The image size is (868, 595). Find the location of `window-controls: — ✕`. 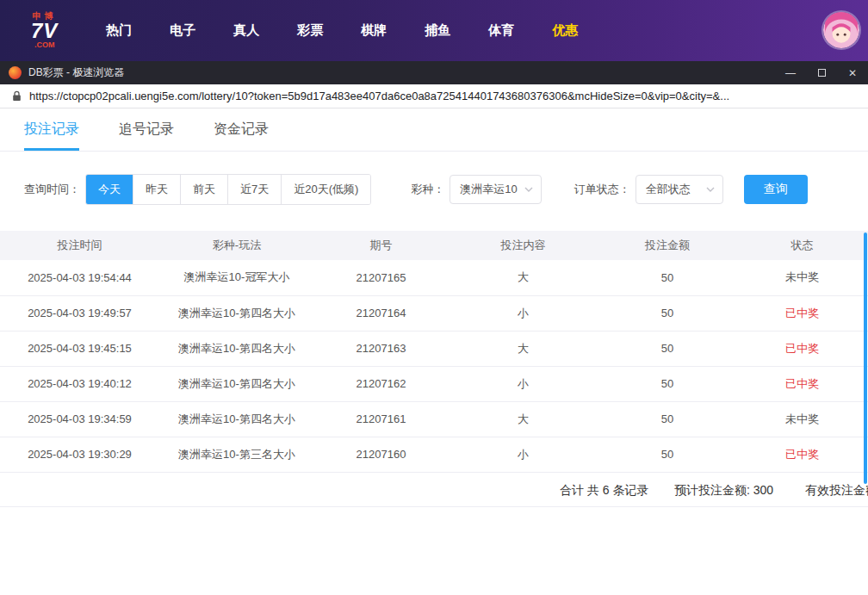

window-controls: — ✕ is located at coordinates (822, 72).